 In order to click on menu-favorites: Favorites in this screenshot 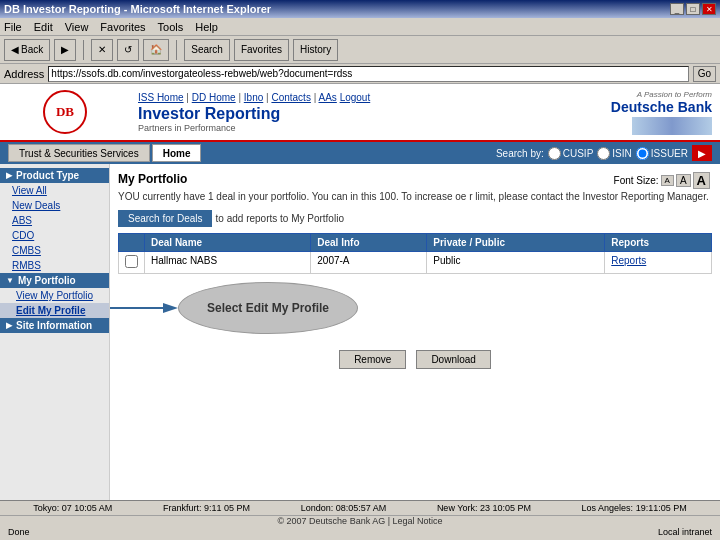, I will do `click(122, 27)`.